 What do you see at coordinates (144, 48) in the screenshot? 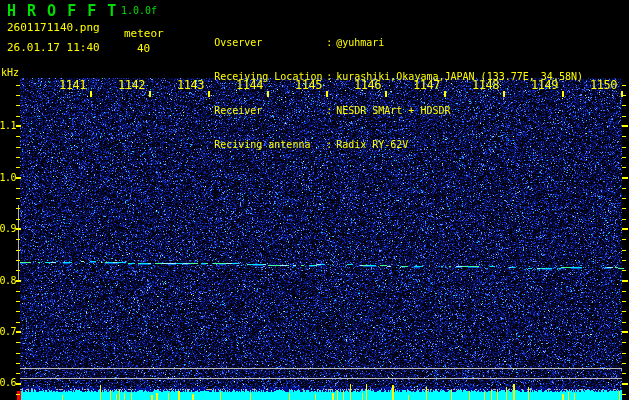
I see `meteor-count: 40` at bounding box center [144, 48].